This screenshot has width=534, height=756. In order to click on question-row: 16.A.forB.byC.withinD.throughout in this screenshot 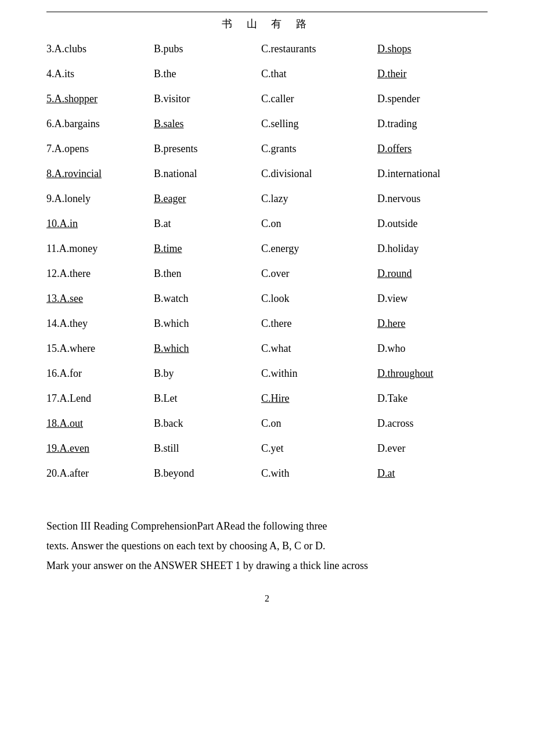, I will do `click(267, 374)`.